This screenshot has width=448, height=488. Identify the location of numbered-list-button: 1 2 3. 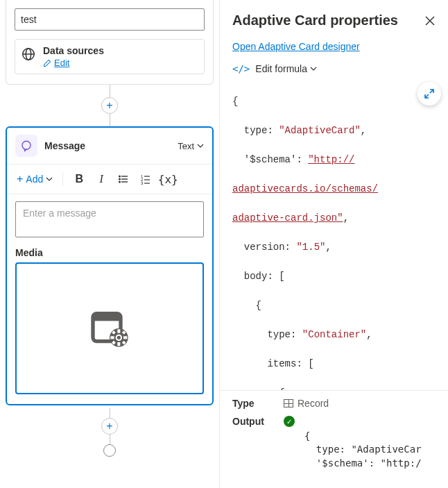
(146, 179).